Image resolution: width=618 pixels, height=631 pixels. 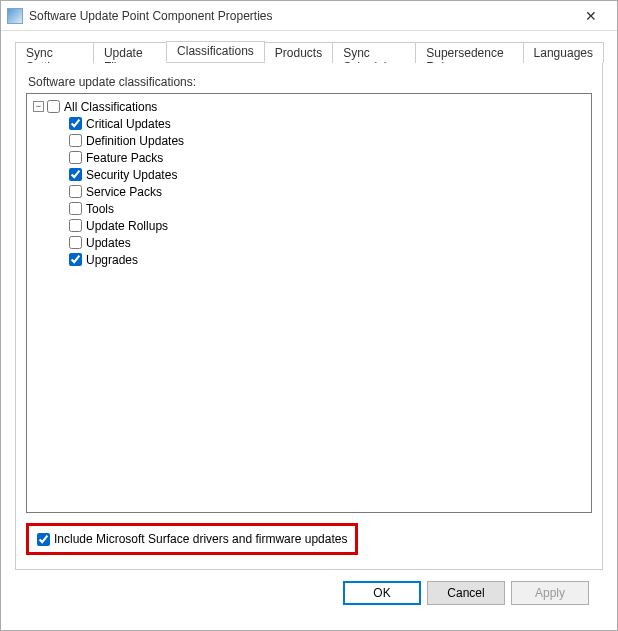 What do you see at coordinates (309, 124) in the screenshot?
I see `tree-node-critical-updates: Critical Updates` at bounding box center [309, 124].